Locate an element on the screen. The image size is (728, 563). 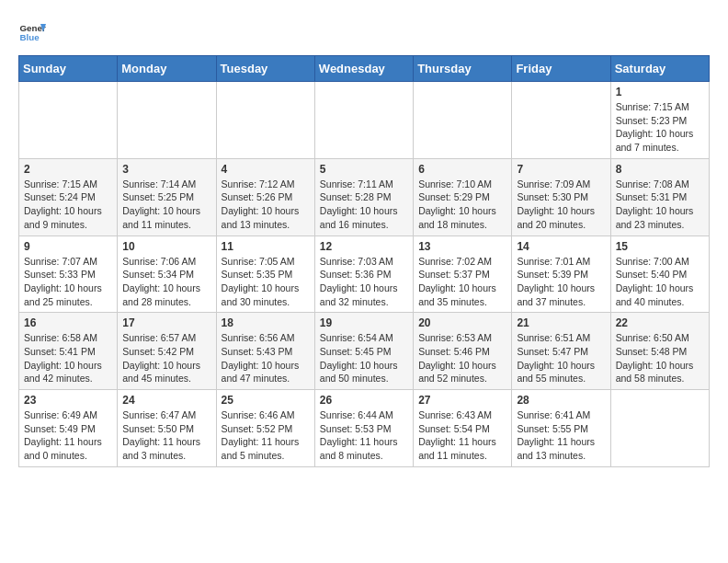
day-number: 6 is located at coordinates (462, 169).